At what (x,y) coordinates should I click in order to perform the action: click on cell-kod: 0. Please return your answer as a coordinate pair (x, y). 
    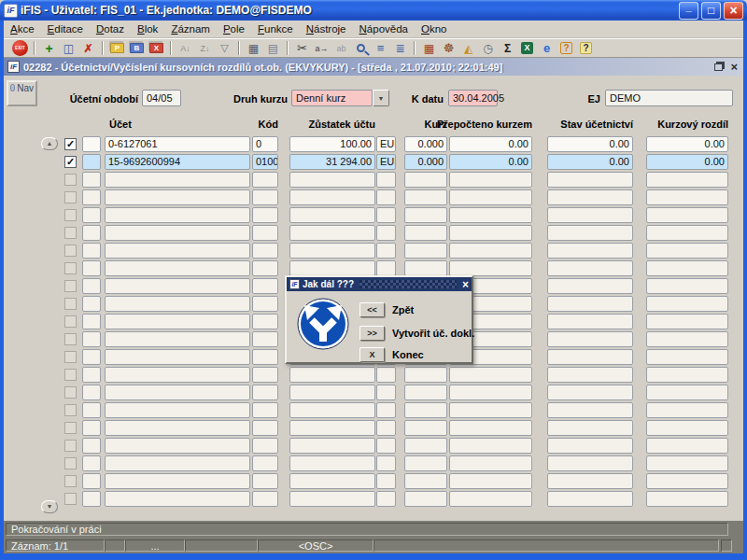
    Looking at the image, I should click on (265, 144).